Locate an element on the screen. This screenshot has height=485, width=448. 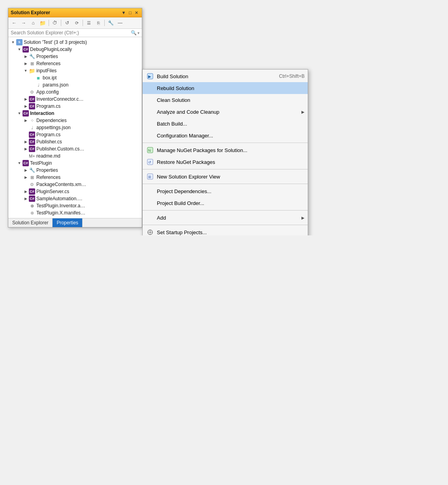
tab-solution-explorer: Solution Explorer is located at coordinates (30, 223).